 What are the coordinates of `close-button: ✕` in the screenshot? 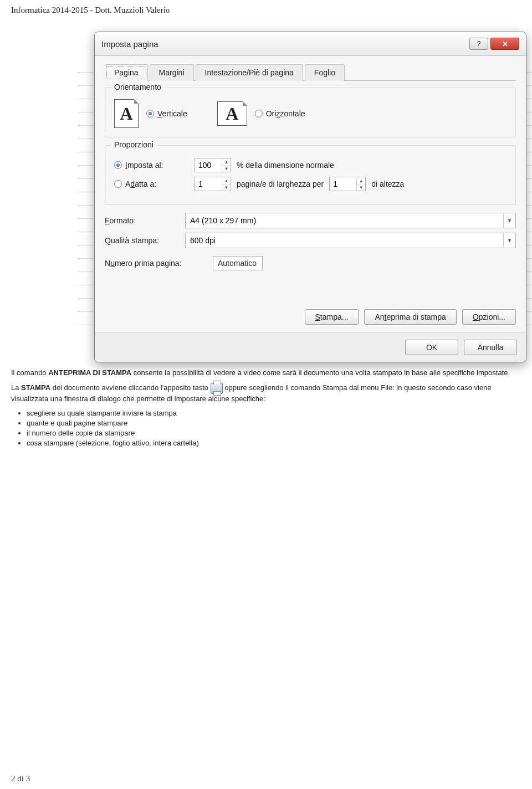 It's located at (505, 44).